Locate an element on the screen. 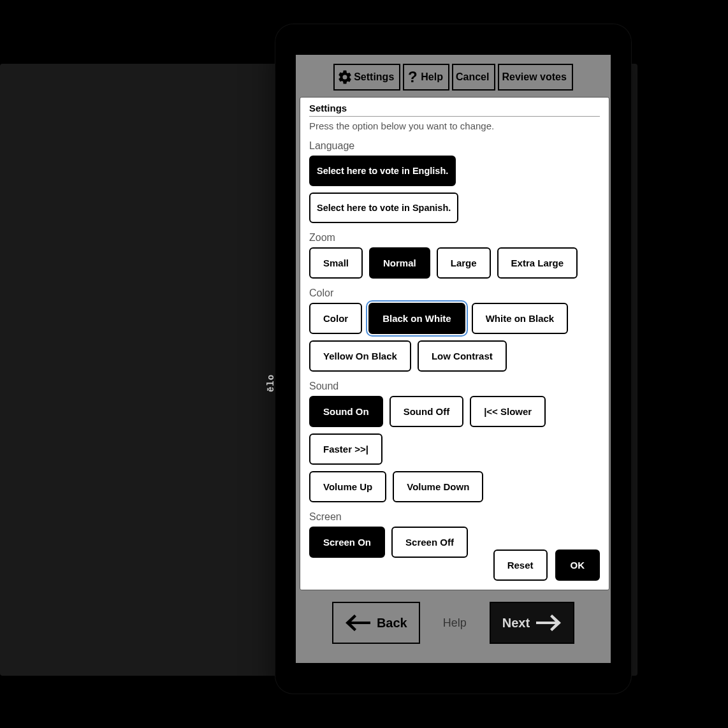 The image size is (728, 728). zoom-extra-large-option: Extra Large is located at coordinates (538, 263).